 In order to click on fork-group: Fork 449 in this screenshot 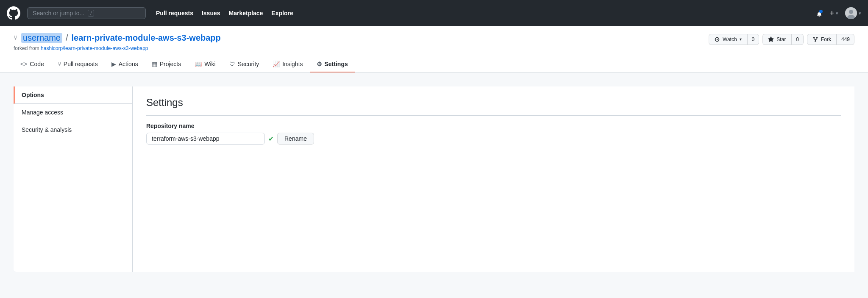, I will do `click(831, 39)`.